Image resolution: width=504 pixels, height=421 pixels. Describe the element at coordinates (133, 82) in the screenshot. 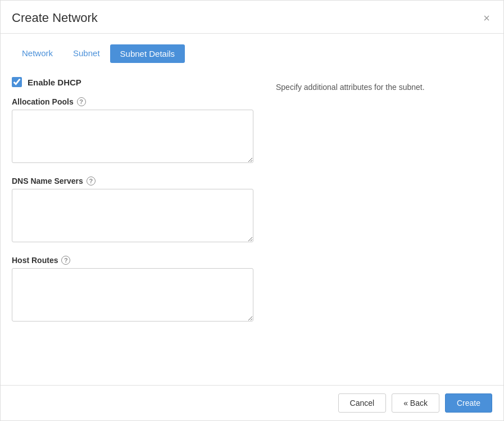

I see `enable-dhcp-row: Enable DHCP` at that location.